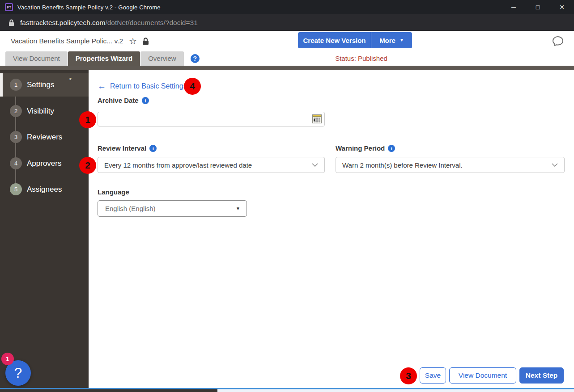 The height and width of the screenshot is (392, 574). What do you see at coordinates (89, 7) in the screenshot?
I see `window-title: Vacation Benefits Sample Policy v.2 - Go…` at bounding box center [89, 7].